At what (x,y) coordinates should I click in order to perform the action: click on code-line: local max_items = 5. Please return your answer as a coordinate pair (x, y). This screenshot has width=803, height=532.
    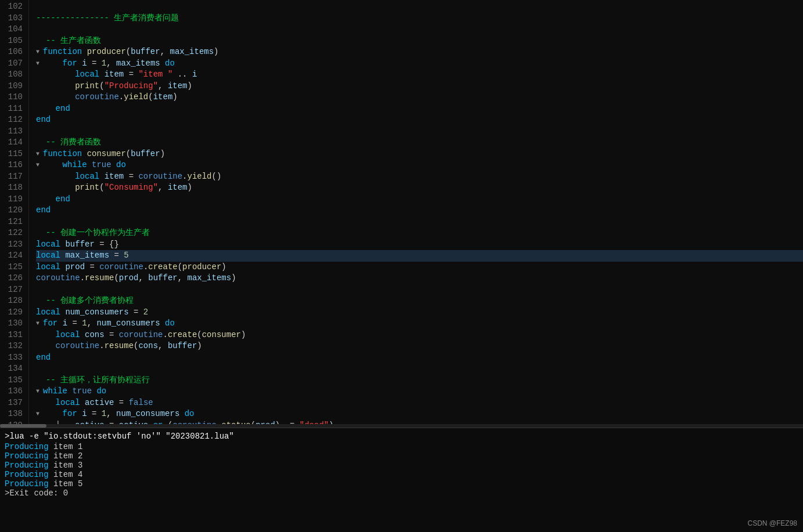
    Looking at the image, I should click on (419, 256).